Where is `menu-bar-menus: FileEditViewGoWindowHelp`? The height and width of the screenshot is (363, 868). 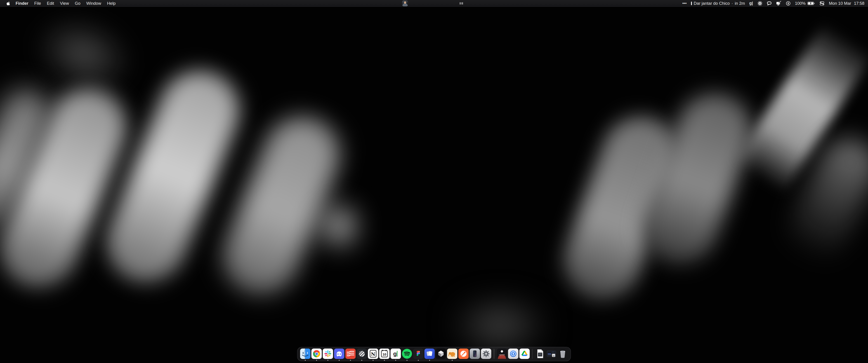
menu-bar-menus: FileEditViewGoWindowHelp is located at coordinates (75, 3).